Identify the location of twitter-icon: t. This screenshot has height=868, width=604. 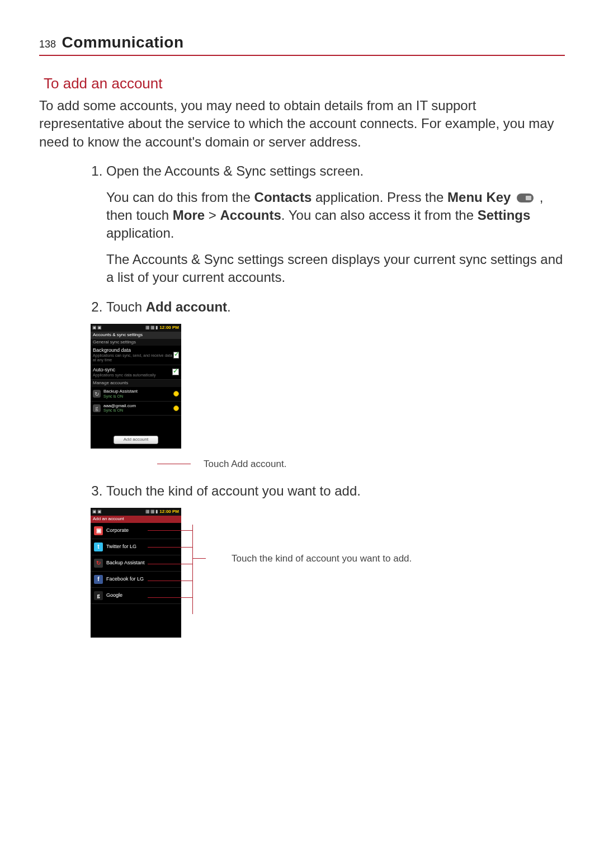
(98, 547).